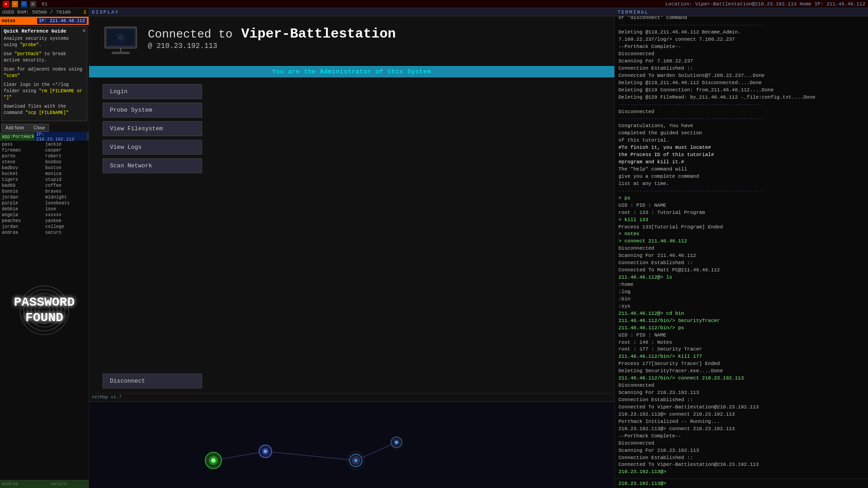 This screenshot has height=488, width=868. What do you see at coordinates (741, 83) in the screenshot?
I see `terminal-line: Deleting @119_211.46.46.112 Disconnected…` at bounding box center [741, 83].